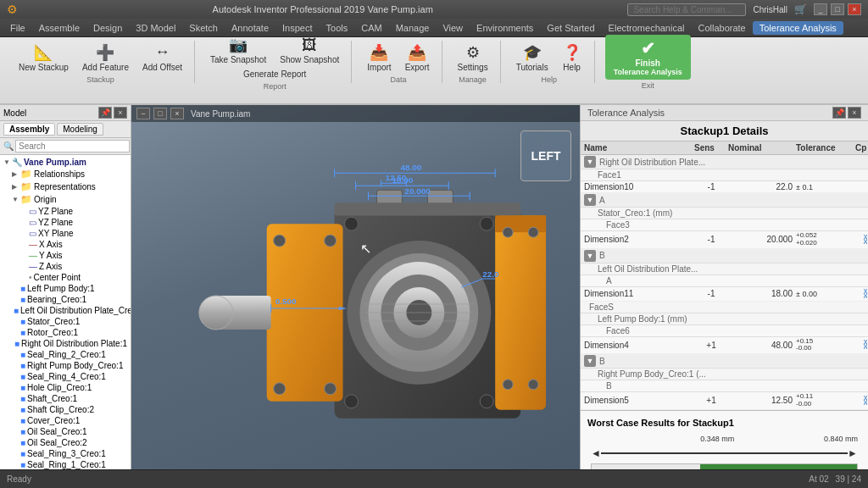  What do you see at coordinates (309, 49) in the screenshot?
I see `show-snapshot-button: 🖼 Show Snapshot` at bounding box center [309, 49].